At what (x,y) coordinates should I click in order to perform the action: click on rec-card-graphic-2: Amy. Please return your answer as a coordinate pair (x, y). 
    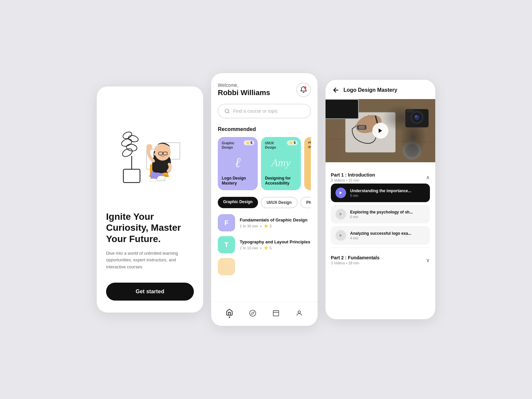
    Looking at the image, I should click on (281, 163).